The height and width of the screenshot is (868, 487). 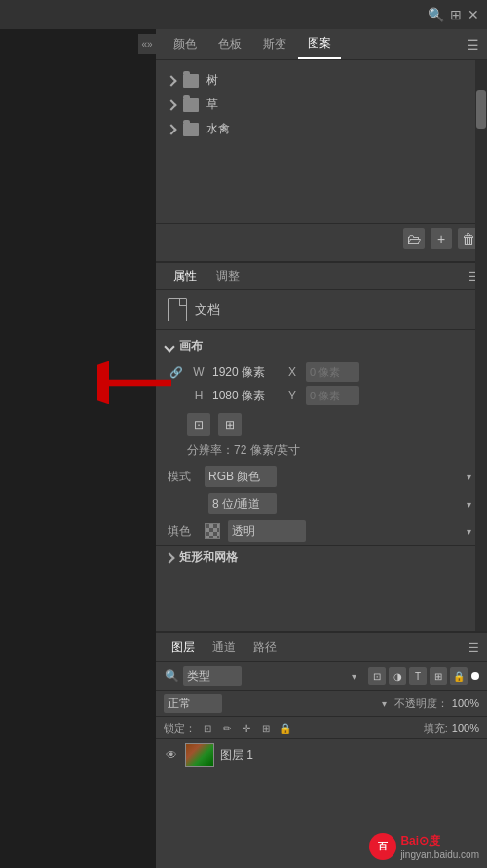 What do you see at coordinates (440, 847) in the screenshot?
I see `baidu-text: Bai⊙度 jingyan.baidu.com` at bounding box center [440, 847].